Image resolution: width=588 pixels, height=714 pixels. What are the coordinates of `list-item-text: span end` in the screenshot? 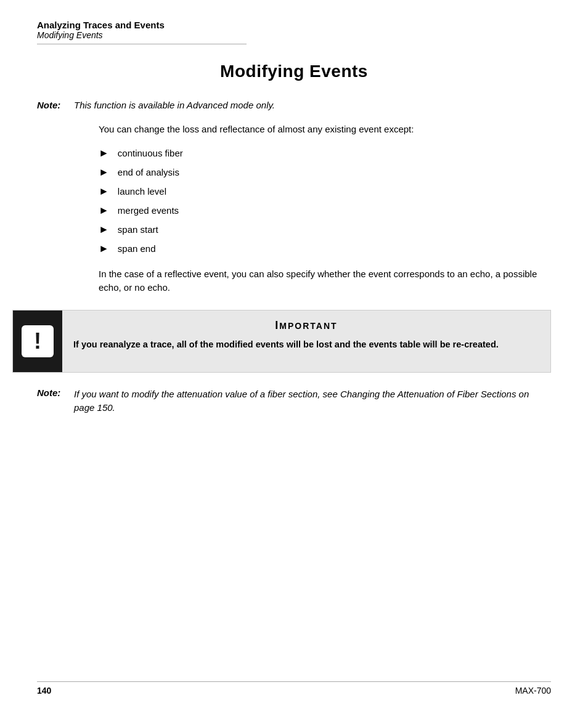 It's located at (137, 249).